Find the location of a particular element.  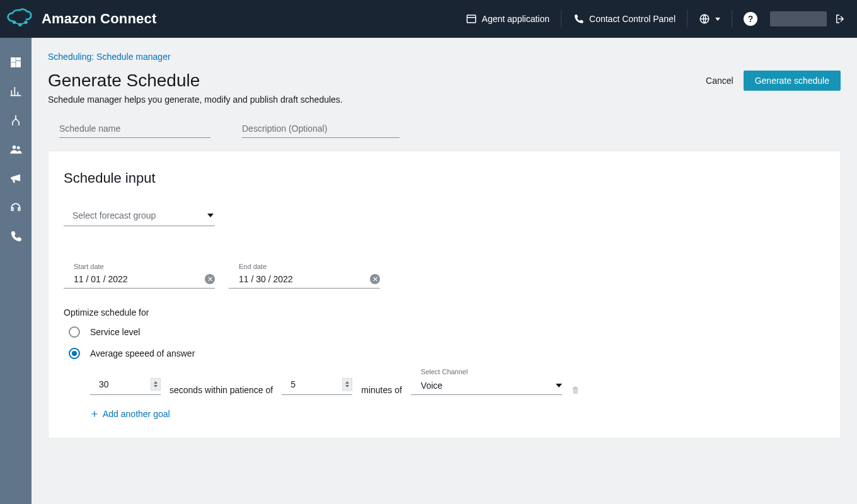

sidebar-announcements is located at coordinates (16, 178).